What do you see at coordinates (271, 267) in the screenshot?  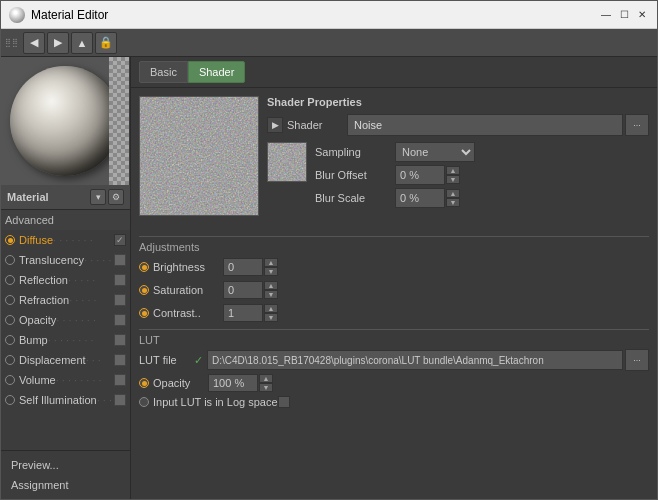 I see `brightness-spinner: ▲ ▼` at bounding box center [271, 267].